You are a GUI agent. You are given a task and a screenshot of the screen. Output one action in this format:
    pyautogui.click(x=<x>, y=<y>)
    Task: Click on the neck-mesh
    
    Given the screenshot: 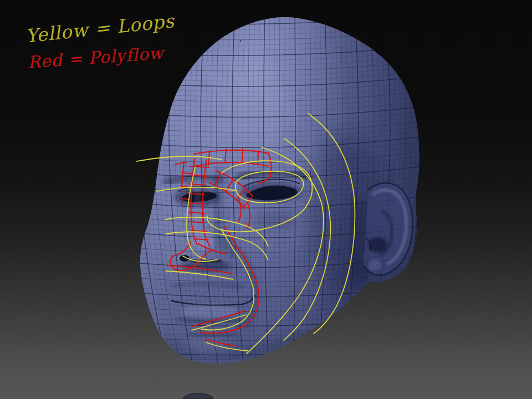 What is the action you would take?
    pyautogui.click(x=198, y=396)
    